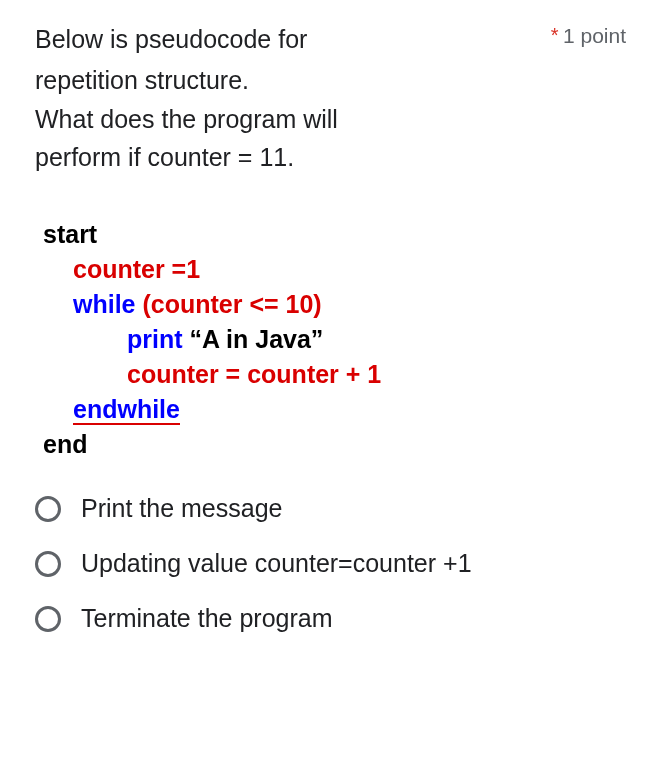 The width and height of the screenshot is (661, 767). Describe the element at coordinates (207, 618) in the screenshot. I see `option-3-label: Terminate the program` at that location.